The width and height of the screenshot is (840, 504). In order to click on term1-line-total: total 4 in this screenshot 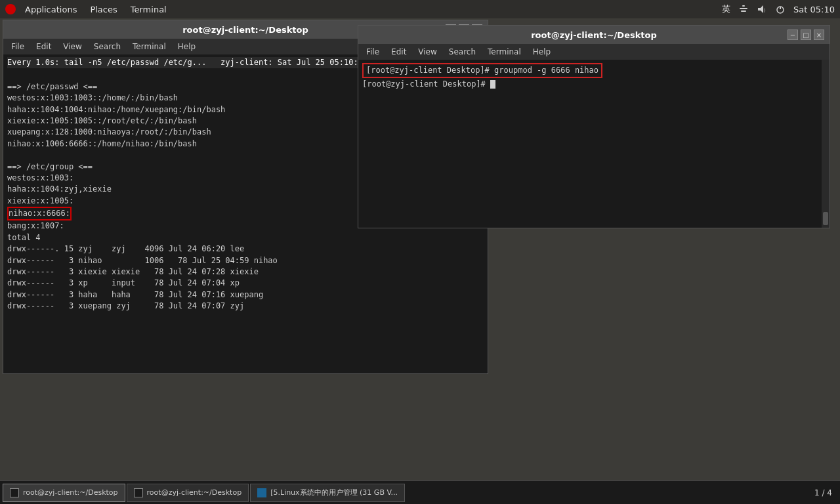, I will do `click(245, 238)`.